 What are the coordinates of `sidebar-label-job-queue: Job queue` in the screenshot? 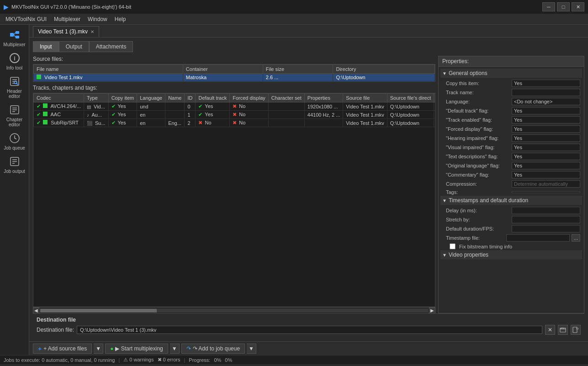 It's located at (15, 148).